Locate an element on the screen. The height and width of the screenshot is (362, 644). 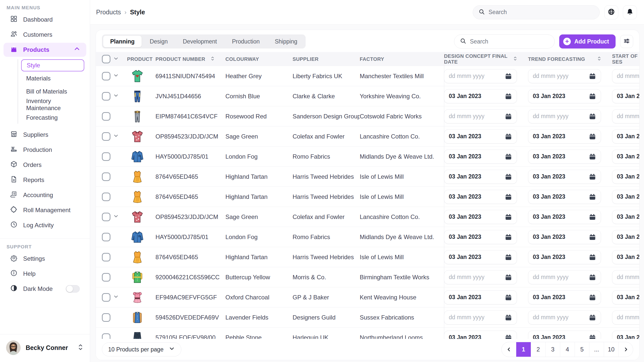
table-search is located at coordinates (504, 41).